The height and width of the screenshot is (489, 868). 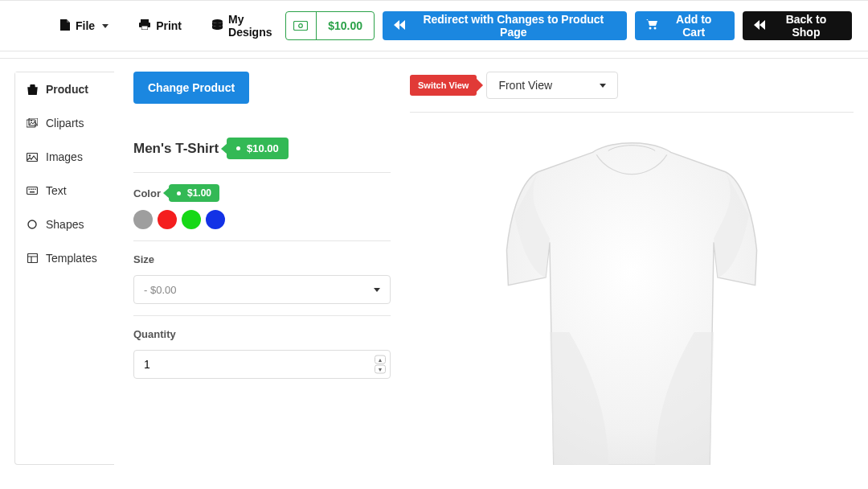 I want to click on money-icon, so click(x=302, y=26).